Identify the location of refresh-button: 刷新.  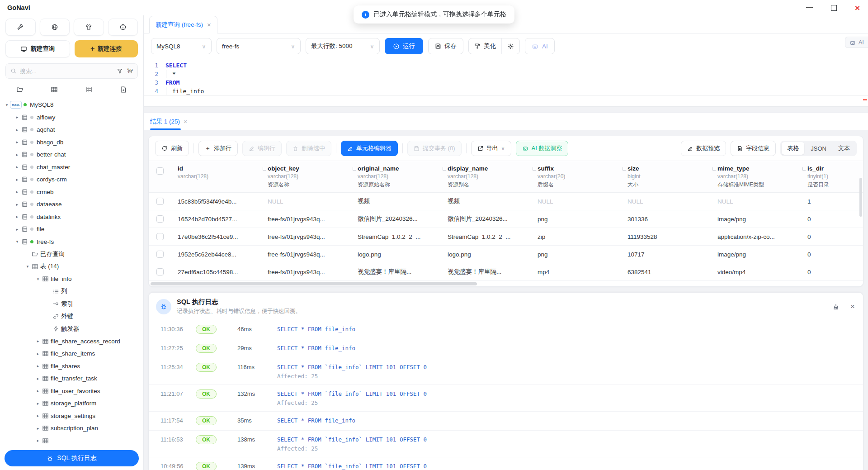
(172, 148).